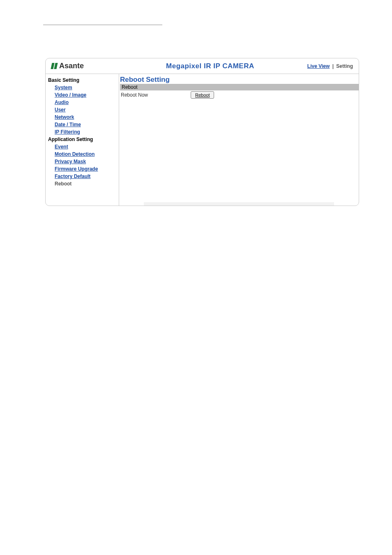 The image size is (392, 555). Describe the element at coordinates (82, 66) in the screenshot. I see `brand-logo: Asante` at that location.